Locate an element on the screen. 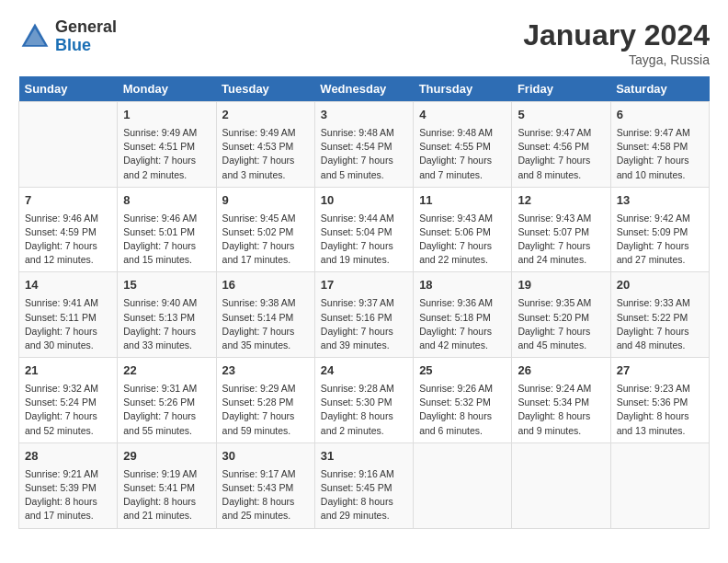 The width and height of the screenshot is (728, 563). calendar-week-5: 28Sunrise: 9:21 AMSunset: 5:39 PMDayligh… is located at coordinates (364, 486).